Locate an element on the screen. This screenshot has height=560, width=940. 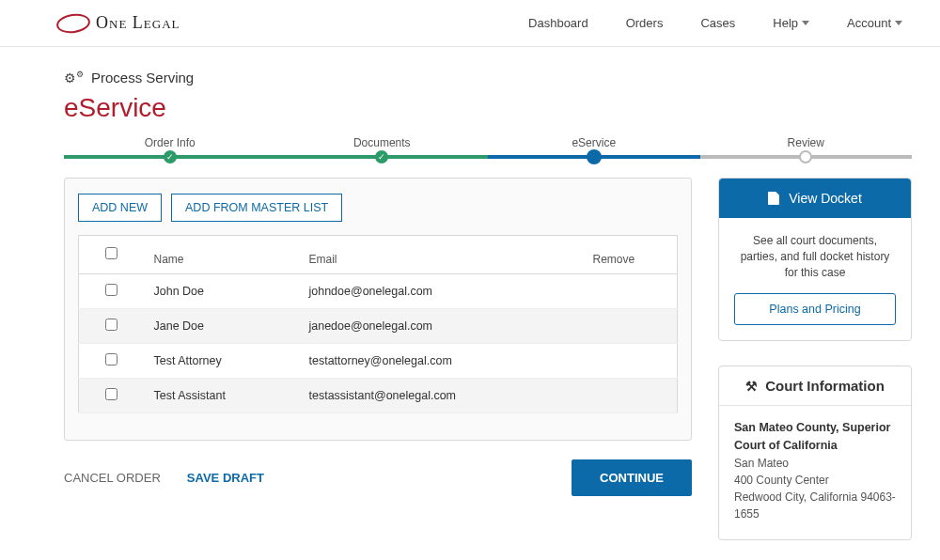
logo-ellipse-icon is located at coordinates (73, 23).